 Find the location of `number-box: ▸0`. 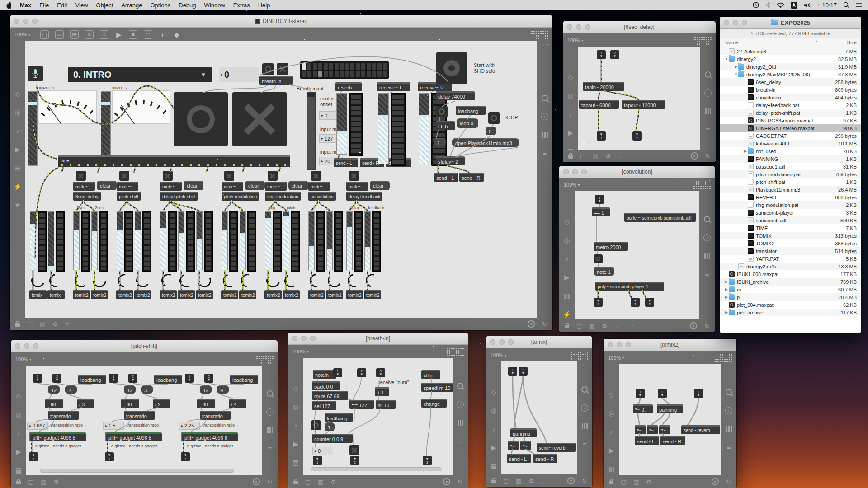

number-box: ▸0 is located at coordinates (323, 451).